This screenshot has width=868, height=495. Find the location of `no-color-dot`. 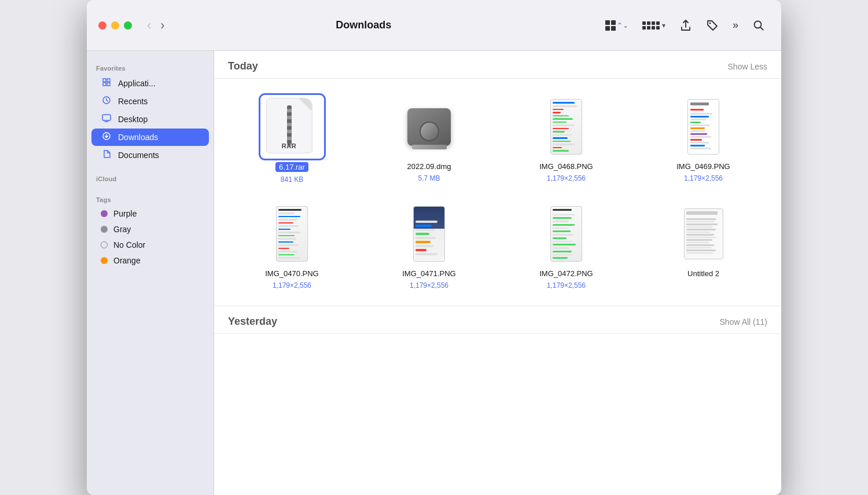

no-color-dot is located at coordinates (104, 245).